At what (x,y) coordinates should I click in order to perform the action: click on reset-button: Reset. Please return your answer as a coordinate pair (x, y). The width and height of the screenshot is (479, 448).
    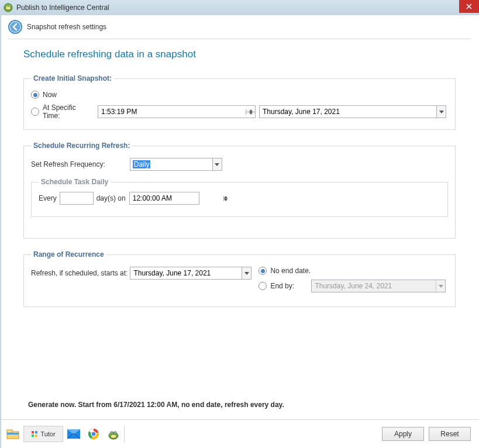
    Looking at the image, I should click on (450, 434).